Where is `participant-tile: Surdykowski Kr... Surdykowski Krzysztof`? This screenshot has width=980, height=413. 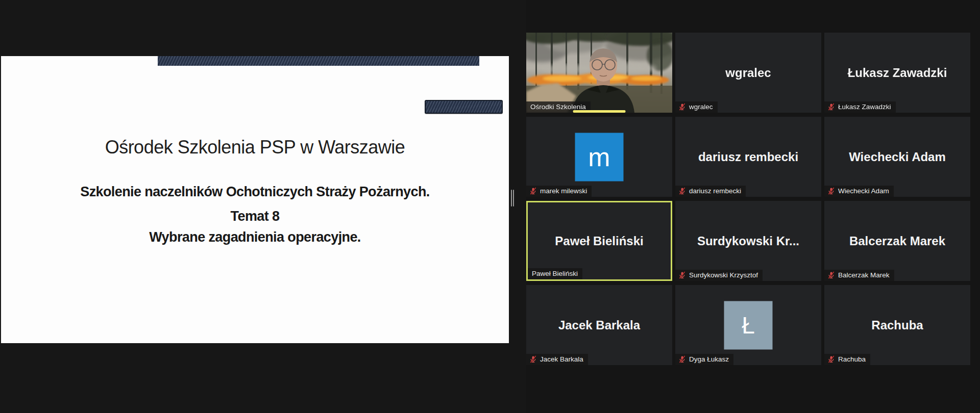
participant-tile: Surdykowski Kr... Surdykowski Krzysztof is located at coordinates (748, 241).